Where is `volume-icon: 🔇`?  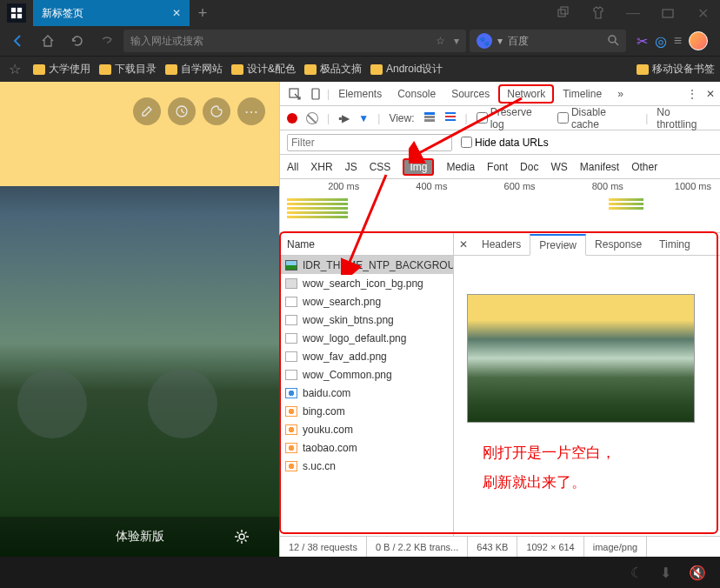 volume-icon: 🔇 is located at coordinates (697, 572).